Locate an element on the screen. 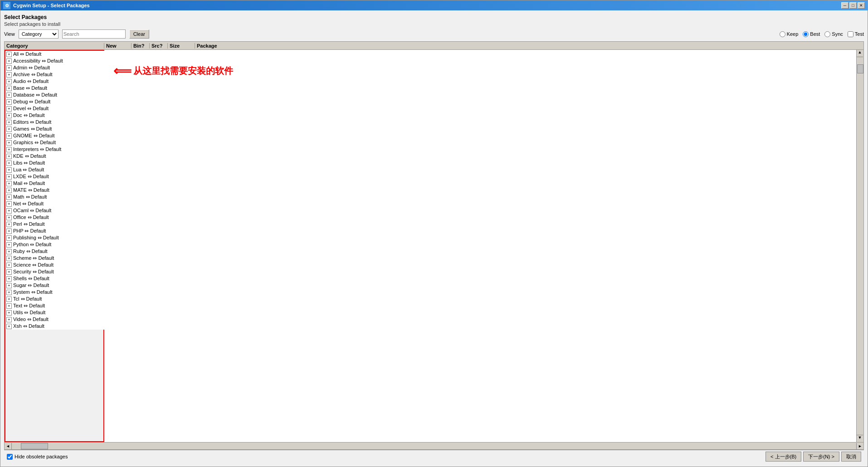  list-item: +Accessibility ⇔ Default is located at coordinates (55, 61).